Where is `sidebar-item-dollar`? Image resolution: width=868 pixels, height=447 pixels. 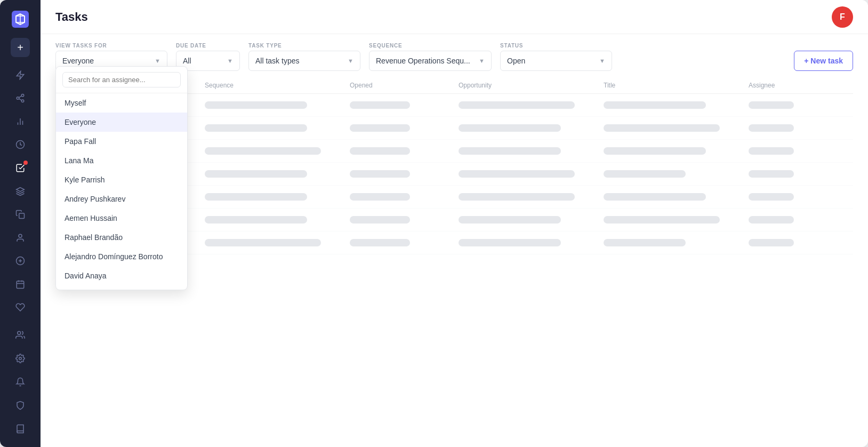
sidebar-item-dollar is located at coordinates (20, 261).